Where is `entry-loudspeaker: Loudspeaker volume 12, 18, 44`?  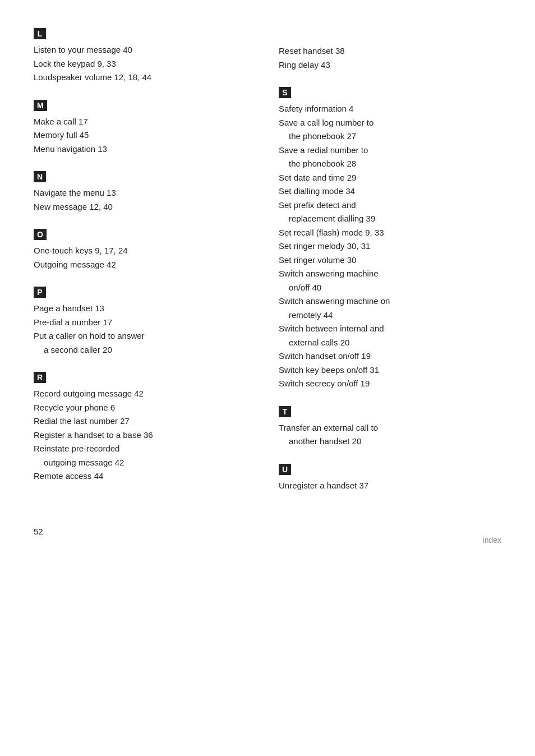
entry-loudspeaker: Loudspeaker volume 12, 18, 44 is located at coordinates (145, 77).